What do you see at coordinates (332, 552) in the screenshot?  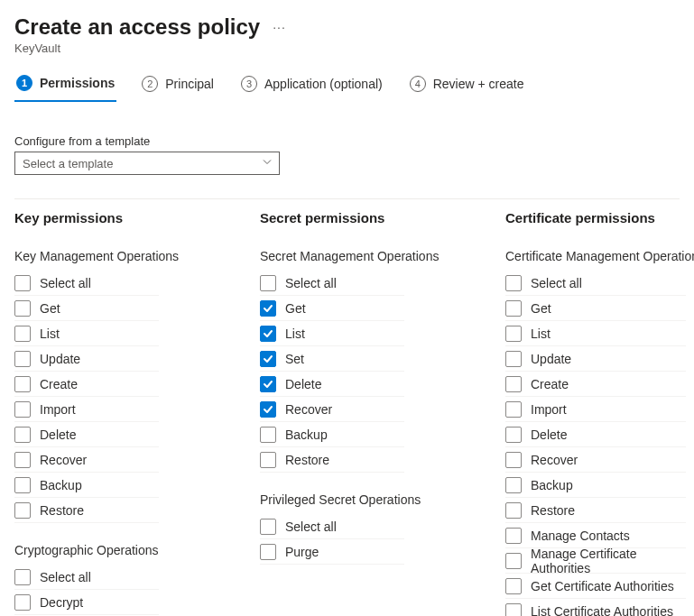 I see `permission-row: Purge` at bounding box center [332, 552].